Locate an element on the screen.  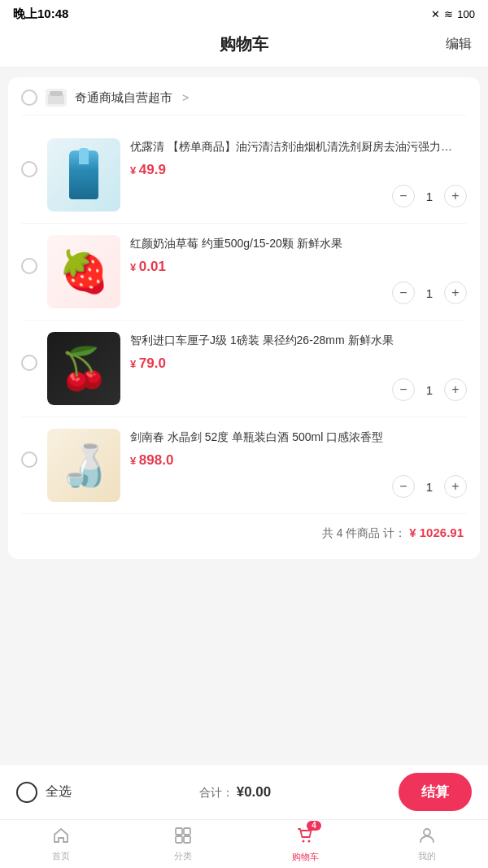
list-item: 优露清 【榜单商品】油污清洁剂油烟机清洗剂厨房去油污强力… ¥ 49.9 − 1… is located at coordinates (244, 176).